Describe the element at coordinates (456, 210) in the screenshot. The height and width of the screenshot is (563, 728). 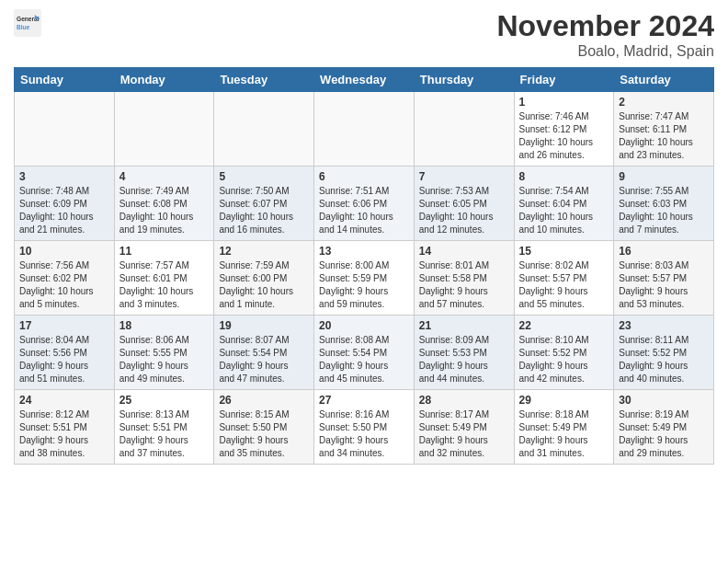
I see `day-info: Sunrise: 7:53 AM Sunset: 6:05 PM Dayligh…` at that location.